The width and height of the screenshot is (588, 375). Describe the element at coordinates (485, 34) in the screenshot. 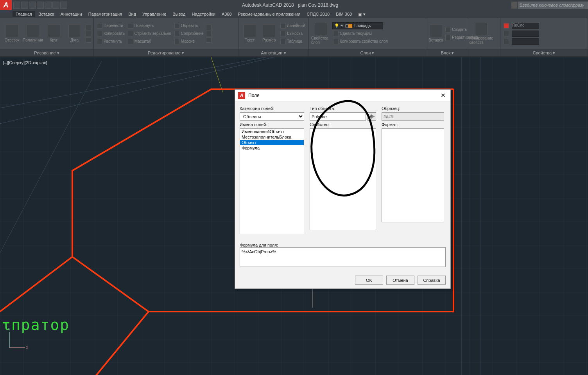

I see `panel-spacer: Копирование свойств` at that location.